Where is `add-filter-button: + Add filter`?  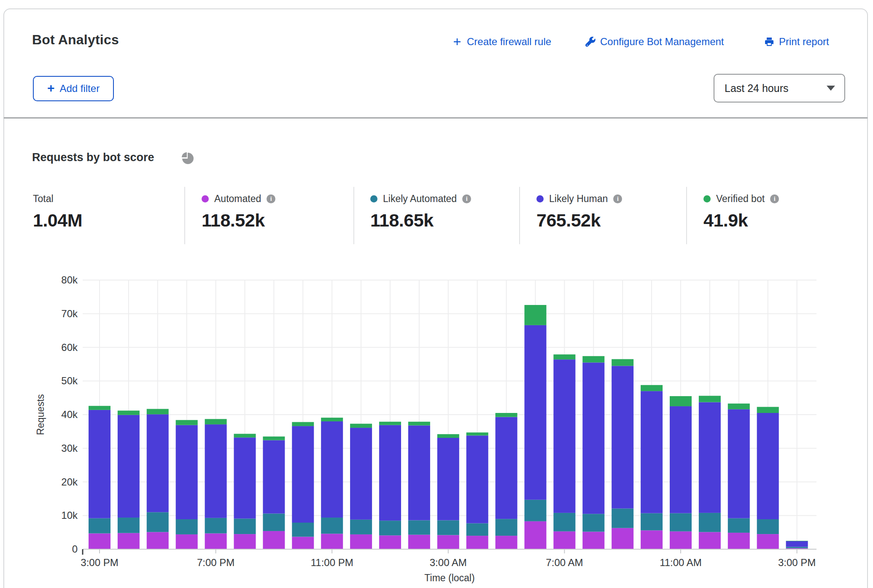
add-filter-button: + Add filter is located at coordinates (73, 89).